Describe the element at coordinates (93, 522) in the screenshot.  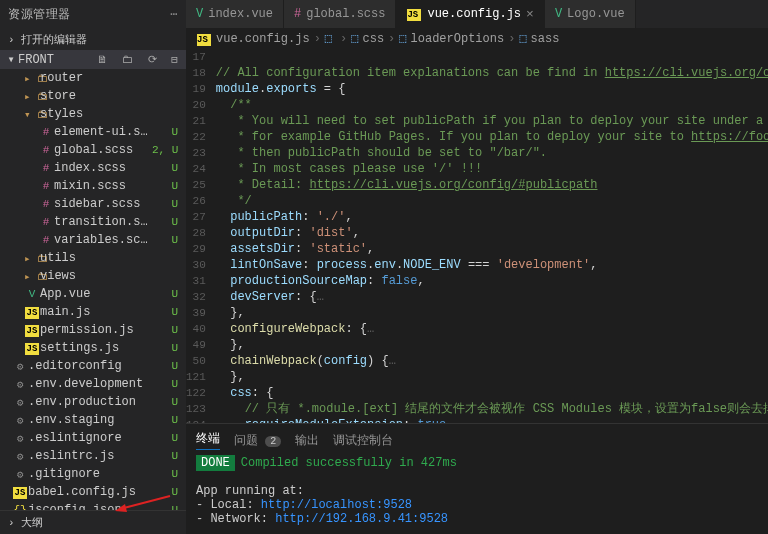
I see `outline-section: › 大纲` at that location.